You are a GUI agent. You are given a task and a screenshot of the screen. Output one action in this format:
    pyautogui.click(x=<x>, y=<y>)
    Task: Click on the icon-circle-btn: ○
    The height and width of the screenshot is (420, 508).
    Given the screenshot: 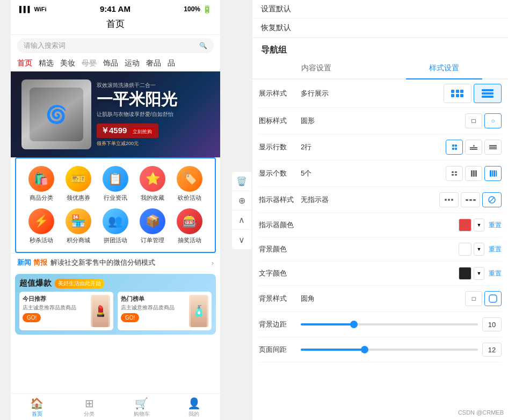 What is the action you would take?
    pyautogui.click(x=493, y=121)
    